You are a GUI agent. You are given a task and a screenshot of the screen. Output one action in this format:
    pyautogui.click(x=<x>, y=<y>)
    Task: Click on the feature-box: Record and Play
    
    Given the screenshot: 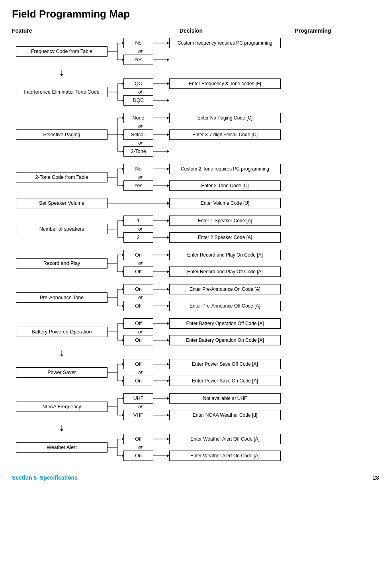 What is the action you would take?
    pyautogui.click(x=62, y=263)
    